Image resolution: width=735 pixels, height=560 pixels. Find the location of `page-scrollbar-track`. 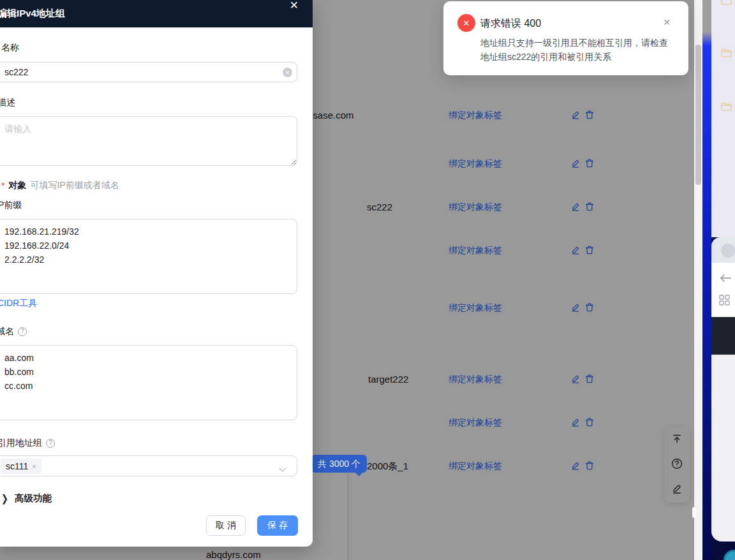

page-scrollbar-track is located at coordinates (698, 280).